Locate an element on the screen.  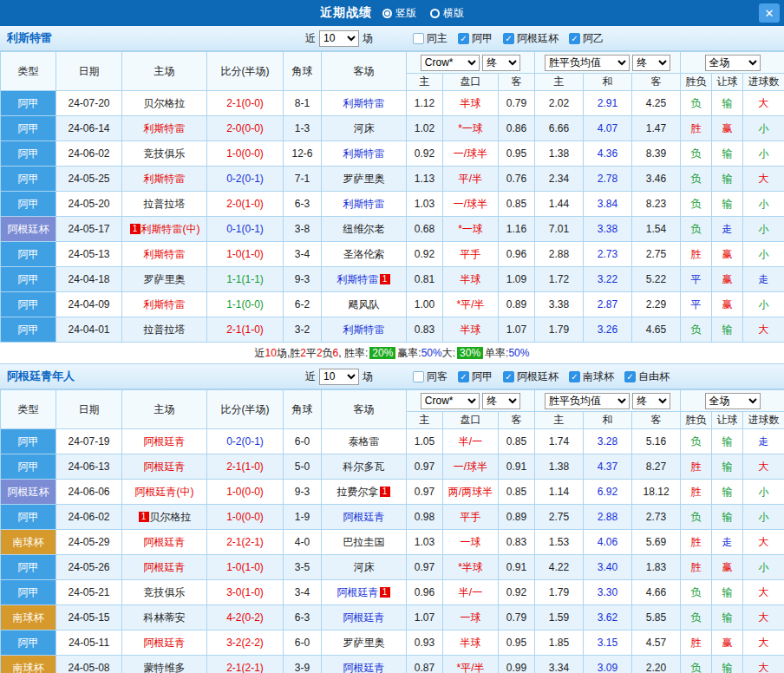
red-card-badge: 1 is located at coordinates (385, 592).